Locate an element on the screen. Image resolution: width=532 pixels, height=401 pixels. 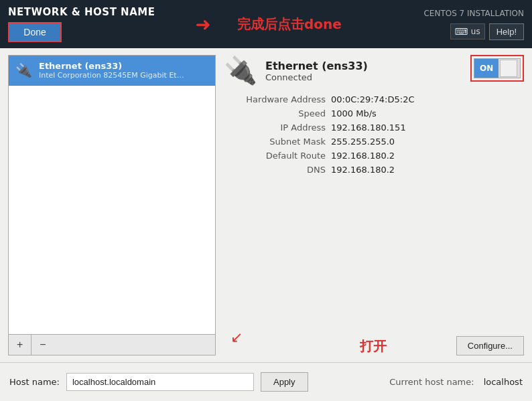
speed-label: Speed is located at coordinates (277, 114).